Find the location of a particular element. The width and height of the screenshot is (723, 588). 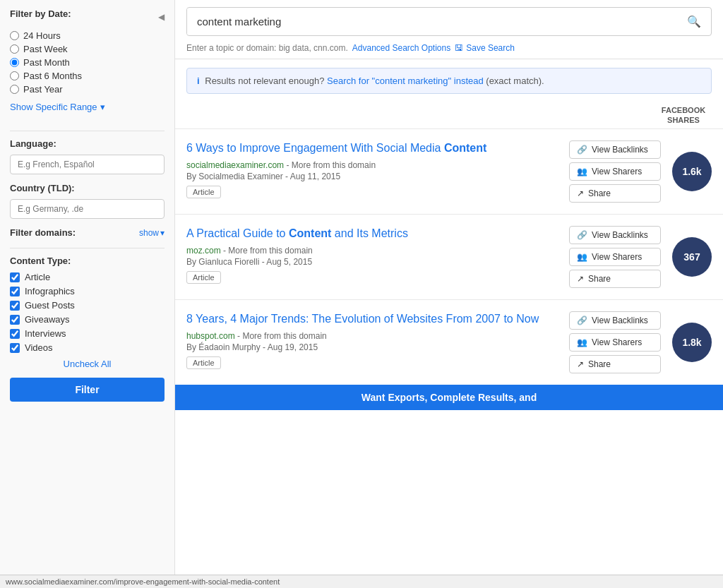

result-title-0: 6 Ways to Improve Engagement With Social… is located at coordinates (372, 148).